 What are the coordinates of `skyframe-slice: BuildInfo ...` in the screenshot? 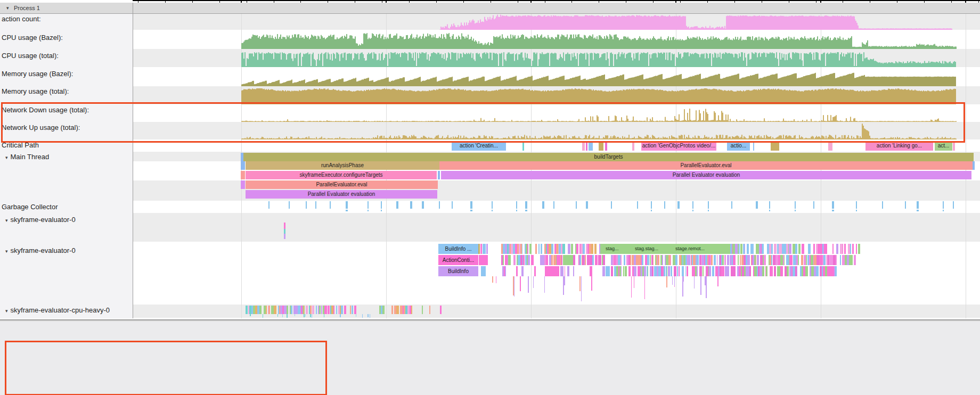 It's located at (458, 249).